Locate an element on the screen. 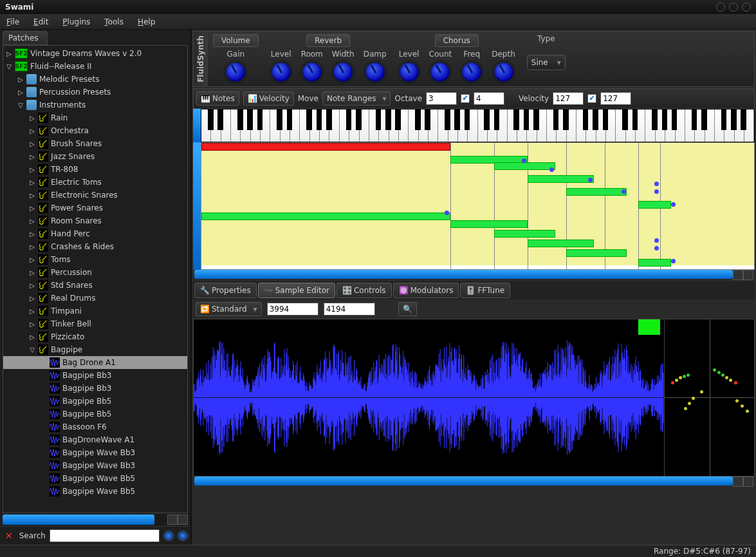 Image resolution: width=756 pixels, height=557 pixels. tree-row: Toms is located at coordinates (95, 260).